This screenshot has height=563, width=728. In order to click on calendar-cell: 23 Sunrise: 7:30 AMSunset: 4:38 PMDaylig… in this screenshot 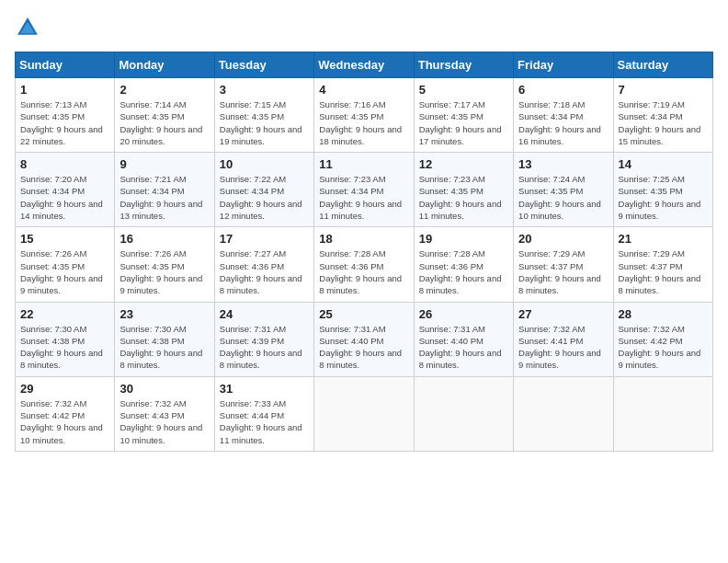, I will do `click(165, 339)`.